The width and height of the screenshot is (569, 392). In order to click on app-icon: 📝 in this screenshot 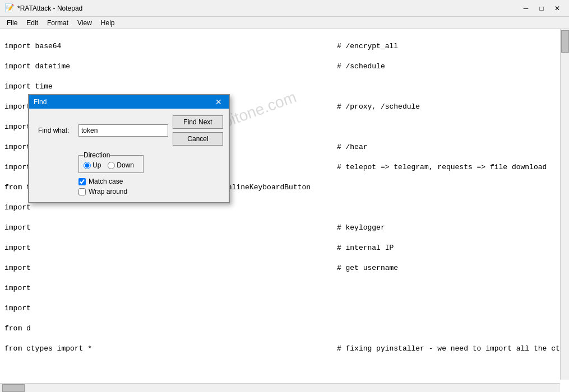, I will do `click(9, 8)`.